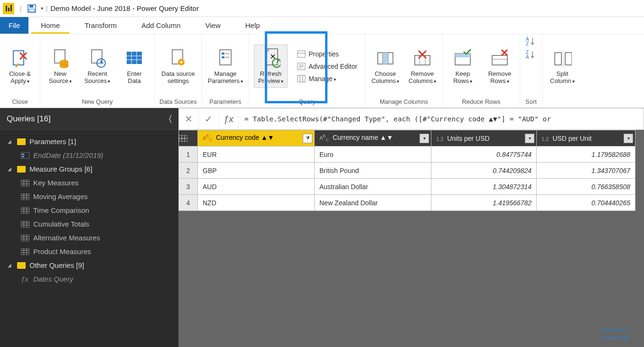 This screenshot has width=644, height=347. Describe the element at coordinates (373, 171) in the screenshot. I see `cell: British Pound` at that location.